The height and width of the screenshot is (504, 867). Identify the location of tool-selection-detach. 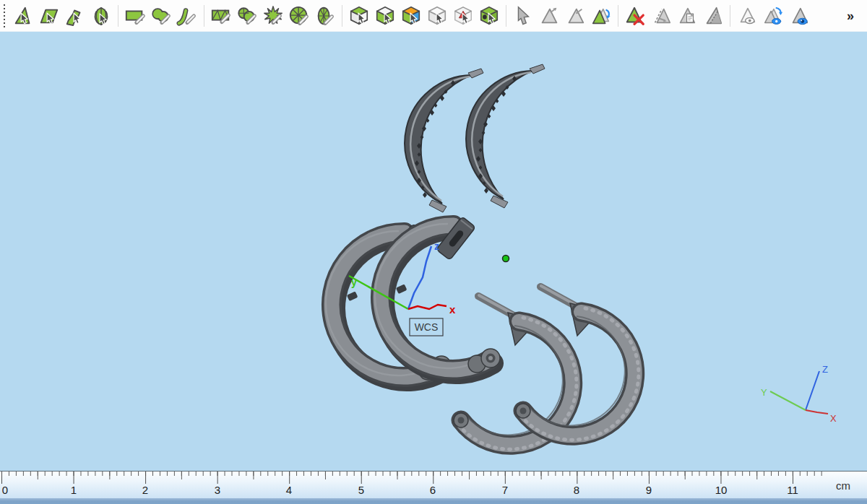
(661, 16).